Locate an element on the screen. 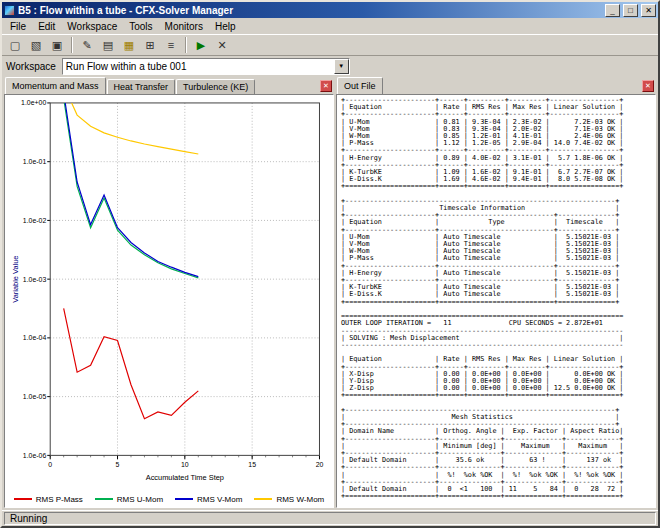  svg-text: 1.0e+00 is located at coordinates (34, 102).